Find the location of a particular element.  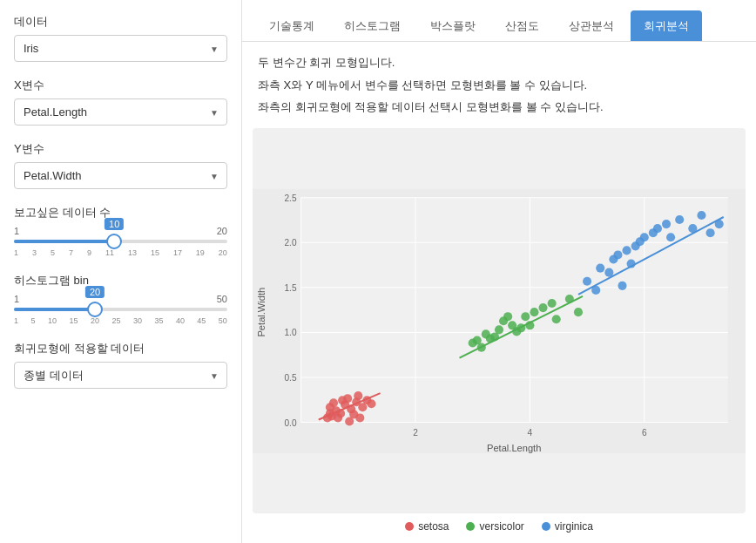

show-data-min: 1 is located at coordinates (17, 231).